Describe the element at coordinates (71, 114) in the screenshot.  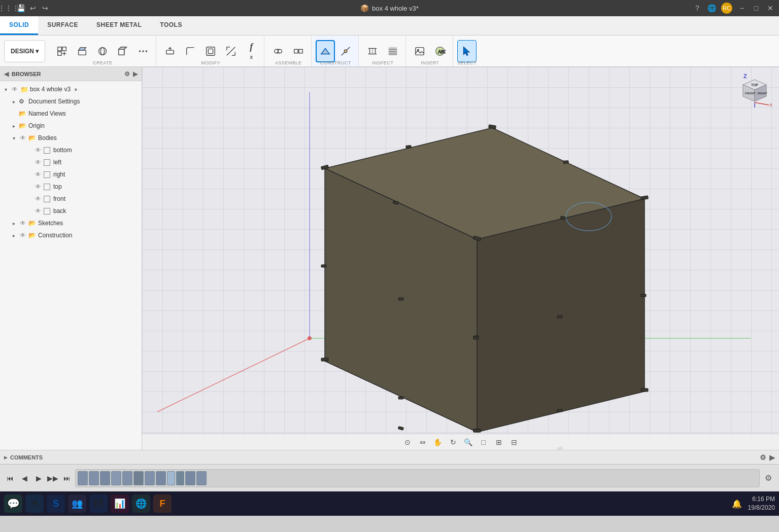
I see `tree-item-named-views: 📂 Named Views` at that location.